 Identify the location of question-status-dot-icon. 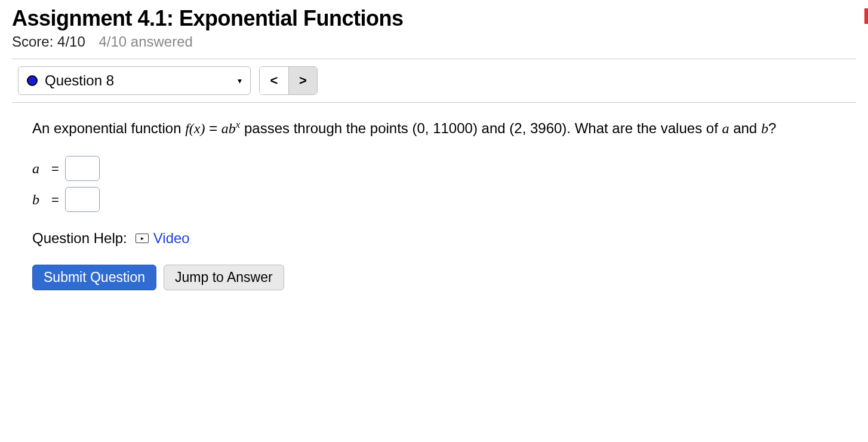
(32, 81).